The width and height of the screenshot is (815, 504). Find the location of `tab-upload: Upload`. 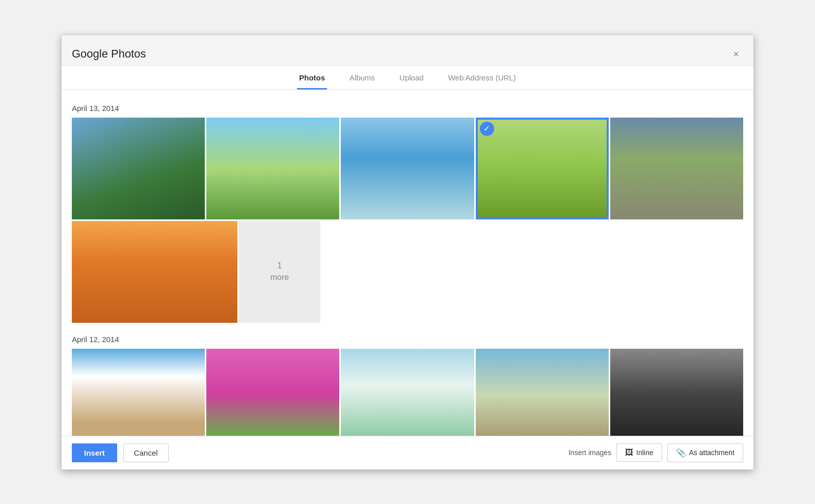

tab-upload: Upload is located at coordinates (412, 78).